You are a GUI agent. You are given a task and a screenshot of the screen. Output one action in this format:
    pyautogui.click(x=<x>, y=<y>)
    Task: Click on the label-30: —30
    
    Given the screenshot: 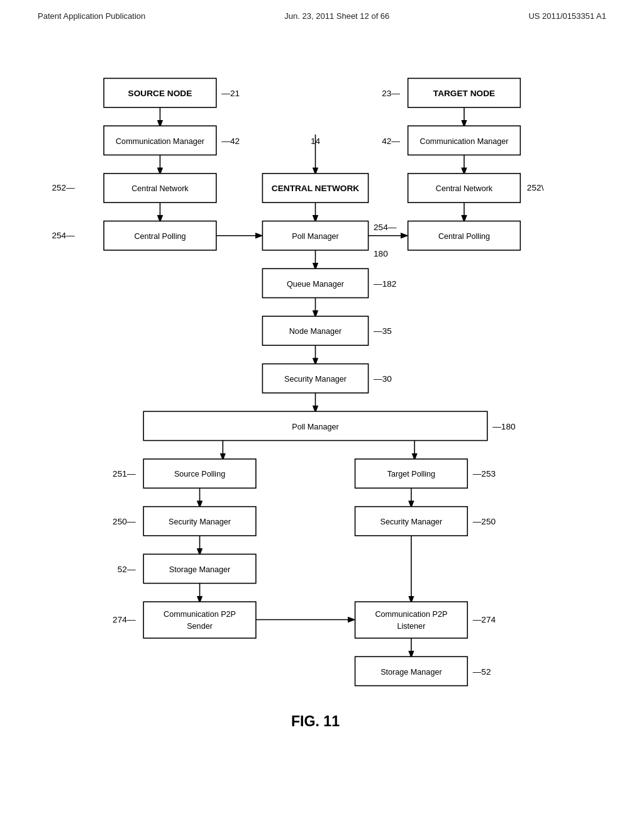 What is the action you would take?
    pyautogui.click(x=382, y=379)
    